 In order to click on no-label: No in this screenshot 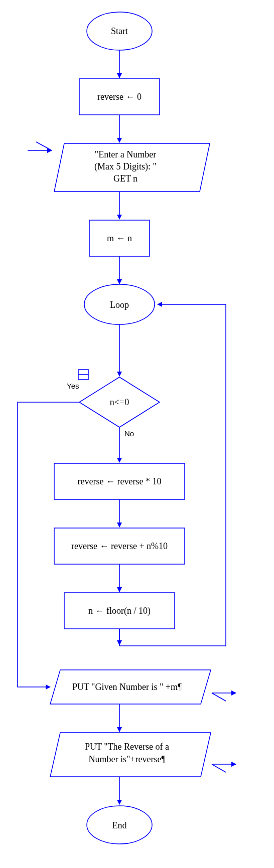, I will do `click(129, 433)`.